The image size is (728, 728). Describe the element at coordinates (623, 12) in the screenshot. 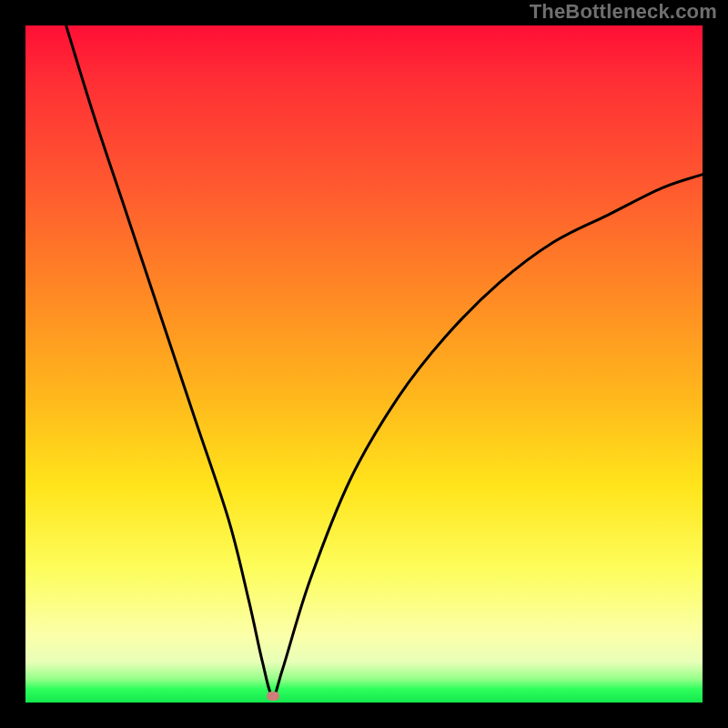

I see `watermark-label: TheBottleneck.com` at that location.